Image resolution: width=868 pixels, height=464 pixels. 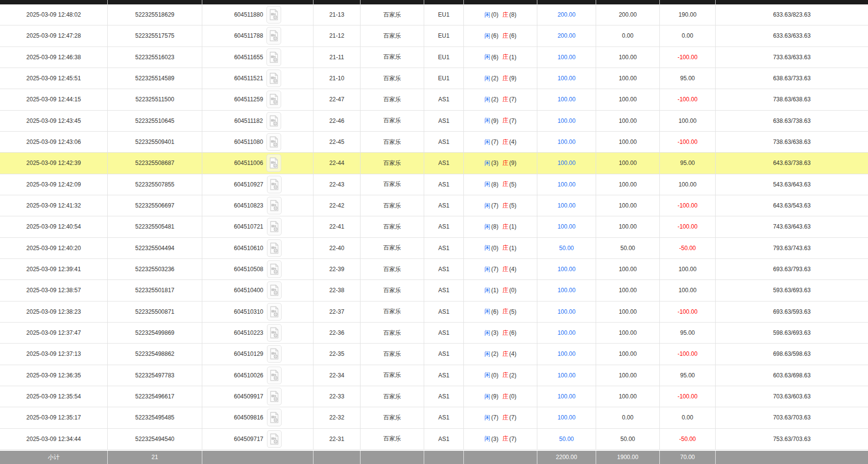 I want to click on round-number: 21-13, so click(x=337, y=15).